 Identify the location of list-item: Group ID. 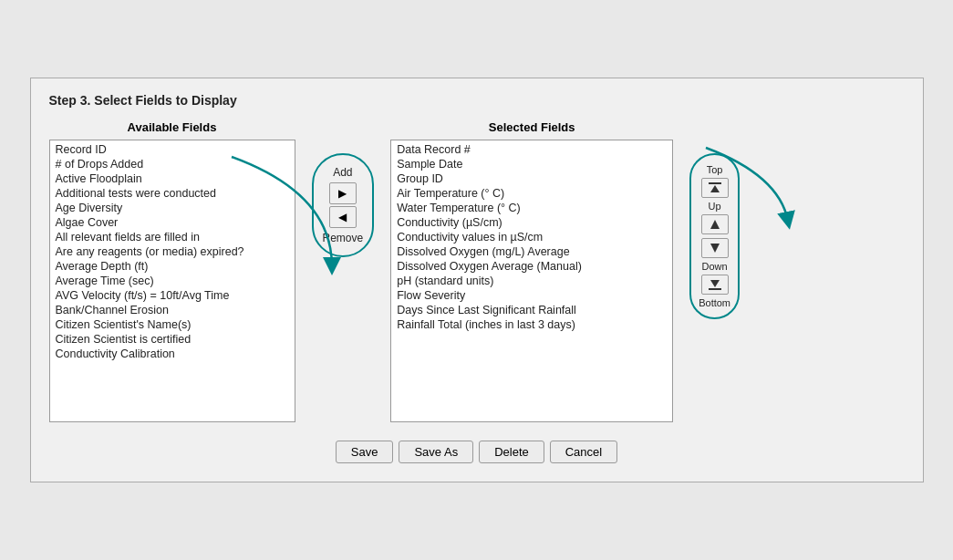
(532, 179).